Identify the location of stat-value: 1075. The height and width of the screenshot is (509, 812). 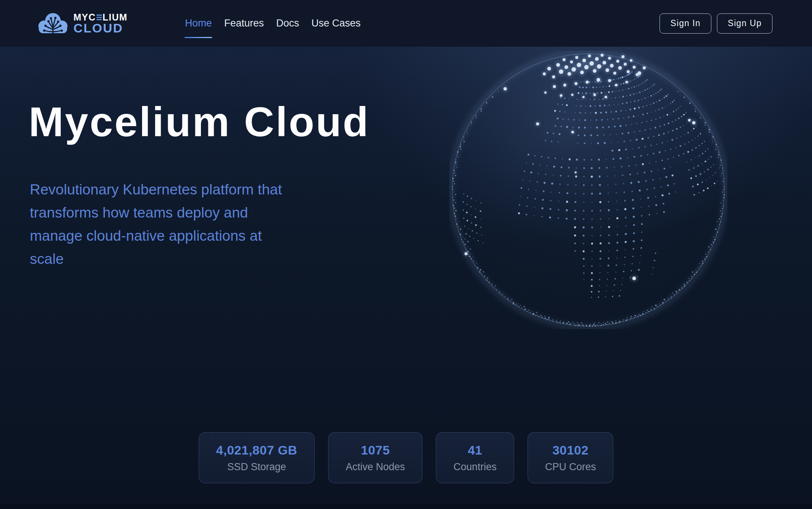
(375, 450).